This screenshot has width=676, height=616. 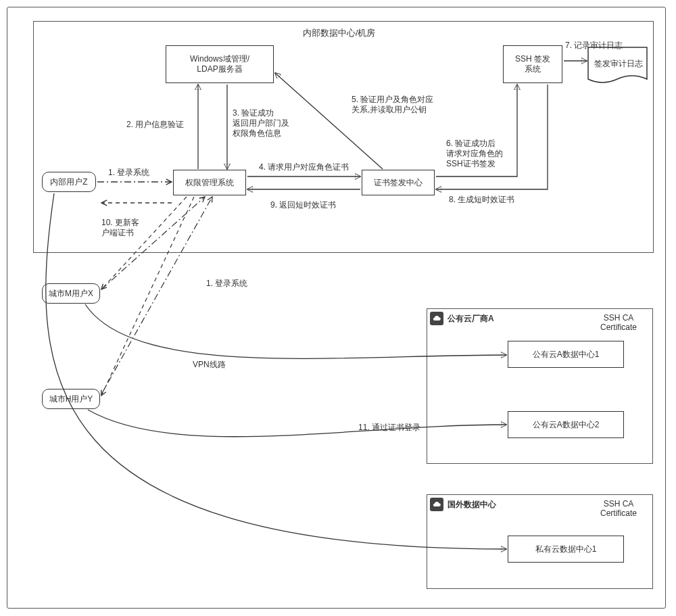 What do you see at coordinates (210, 183) in the screenshot?
I see `node-authsys: 权限管理系统` at bounding box center [210, 183].